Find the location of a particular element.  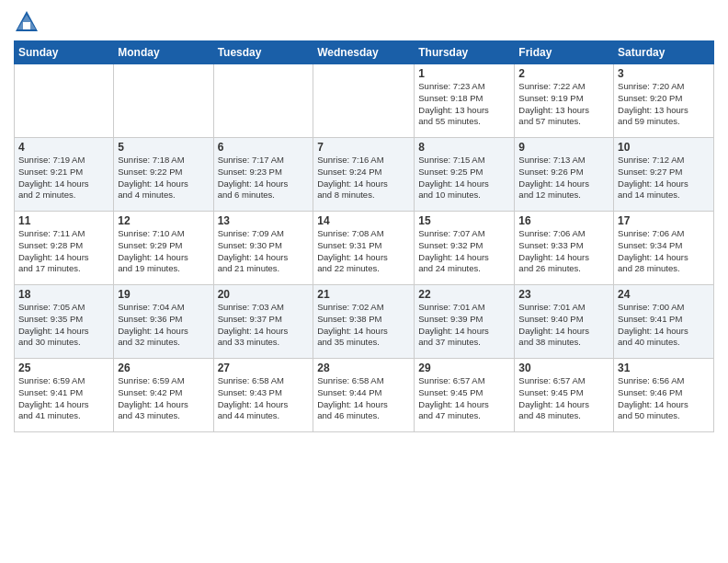

day-number: 13 is located at coordinates (264, 221).